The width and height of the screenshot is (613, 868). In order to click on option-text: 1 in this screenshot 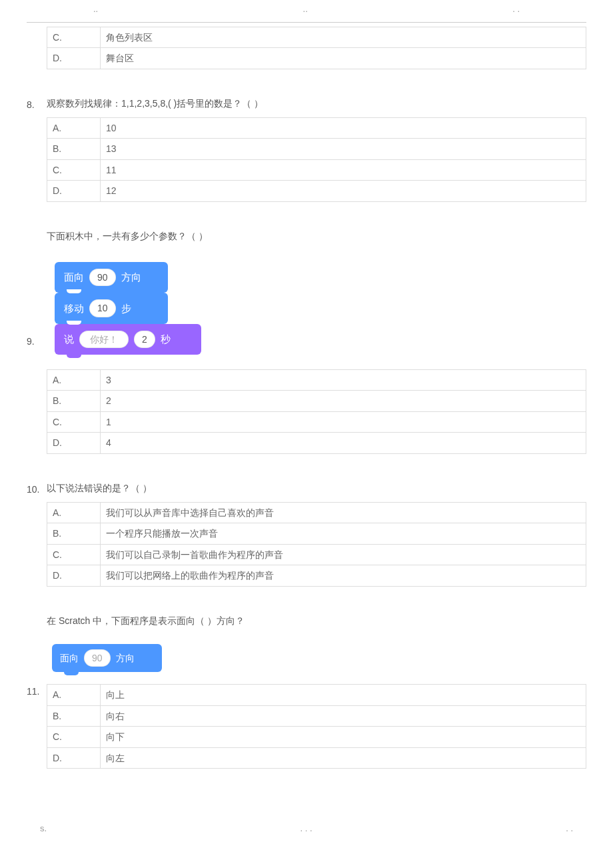, I will do `click(344, 421)`.